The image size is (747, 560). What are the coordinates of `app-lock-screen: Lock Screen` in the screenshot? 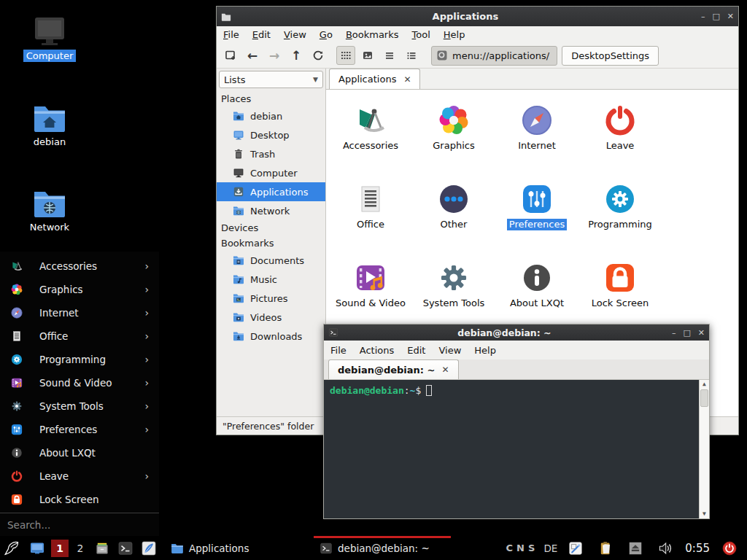 It's located at (620, 292).